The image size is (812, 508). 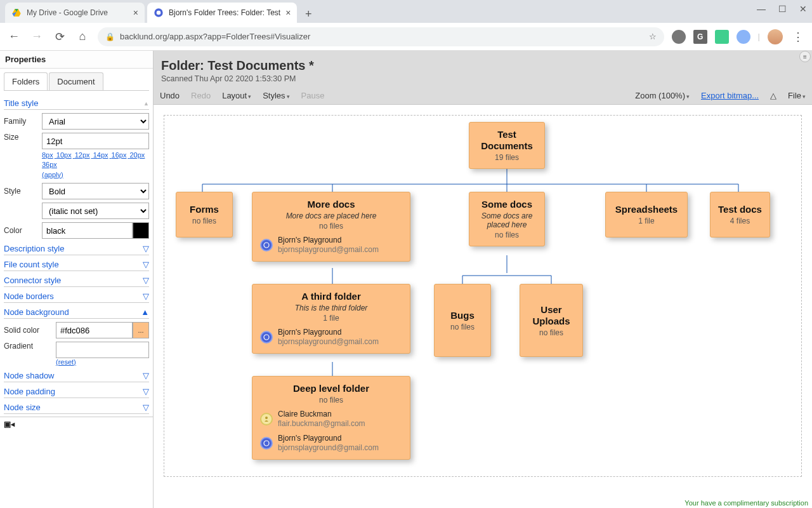 What do you see at coordinates (700, 37) in the screenshot?
I see `ext-icon: G` at bounding box center [700, 37].